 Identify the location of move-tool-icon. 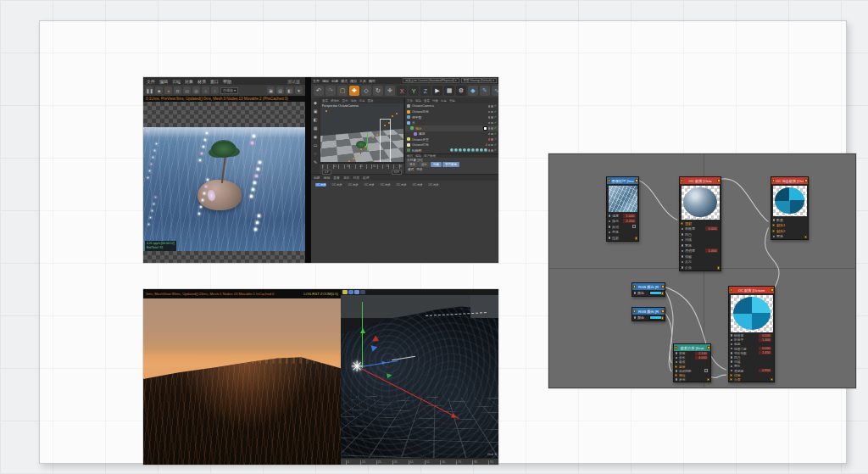
(351, 292).